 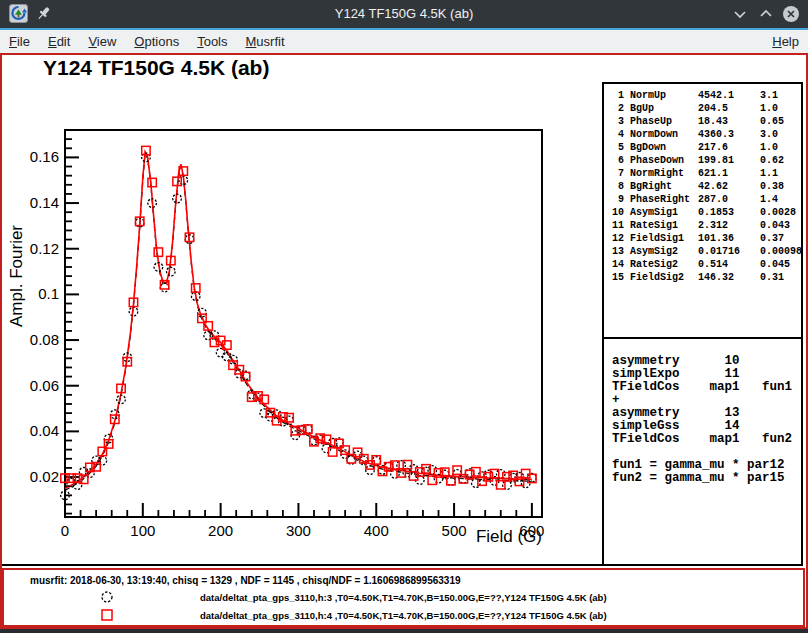 I want to click on x-axis-title: Field (G), so click(x=452, y=537).